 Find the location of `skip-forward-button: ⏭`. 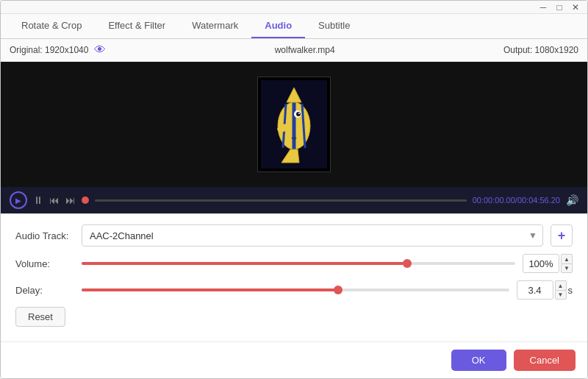

skip-forward-button: ⏭ is located at coordinates (71, 200).